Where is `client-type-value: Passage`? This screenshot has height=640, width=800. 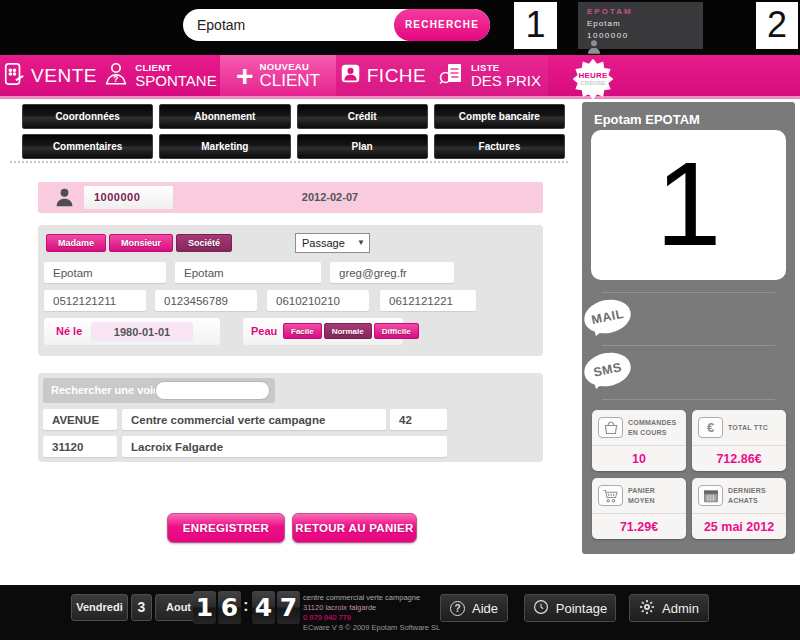 client-type-value: Passage is located at coordinates (324, 243).